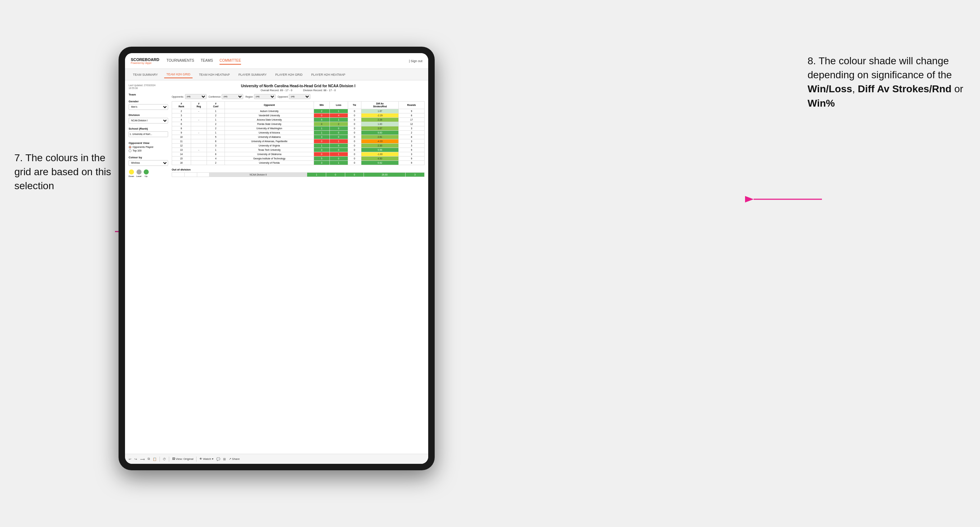 This screenshot has height=527, width=980. I want to click on radio-top100: Top 100, so click(148, 151).